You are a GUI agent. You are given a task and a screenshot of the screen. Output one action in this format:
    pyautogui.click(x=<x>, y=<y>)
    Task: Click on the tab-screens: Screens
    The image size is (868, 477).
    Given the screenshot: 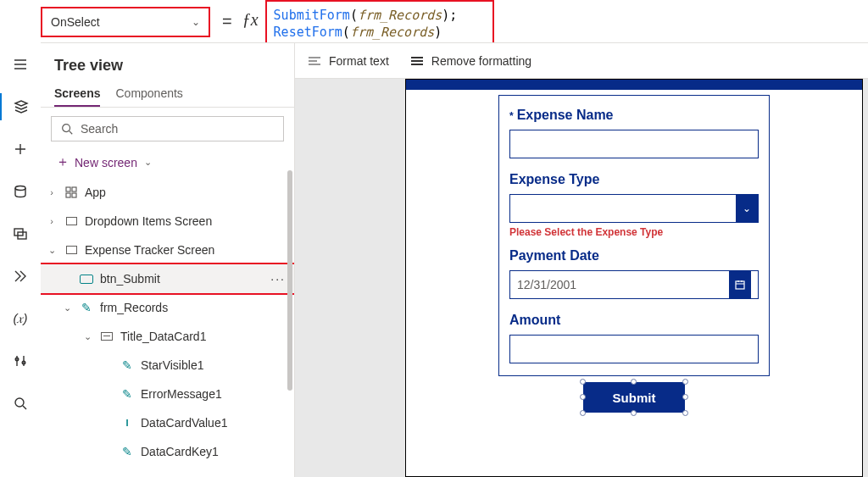 What is the action you would take?
    pyautogui.click(x=77, y=94)
    